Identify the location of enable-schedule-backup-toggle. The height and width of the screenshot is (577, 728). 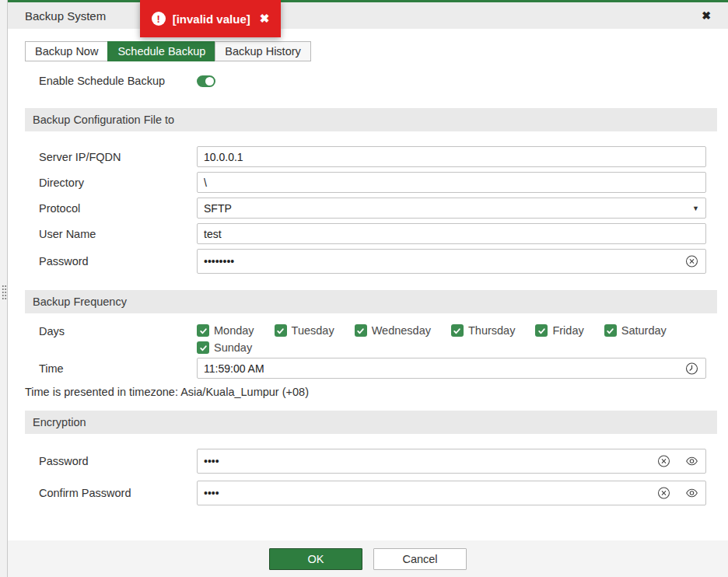
(206, 81).